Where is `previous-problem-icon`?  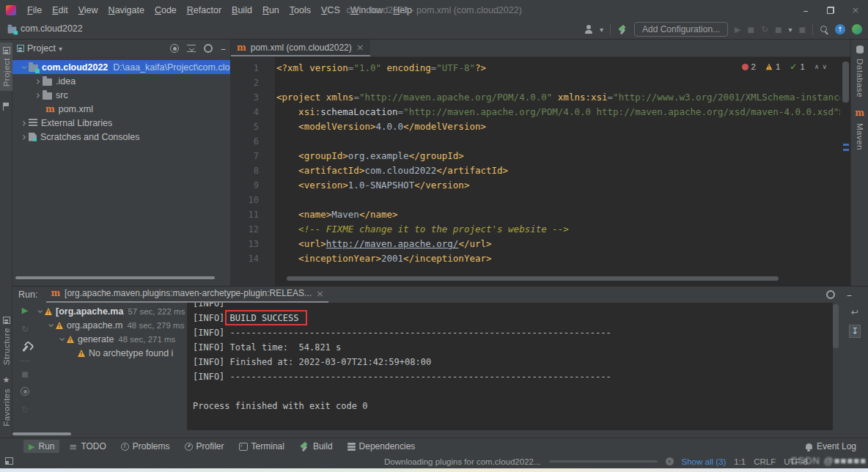 previous-problem-icon is located at coordinates (817, 67).